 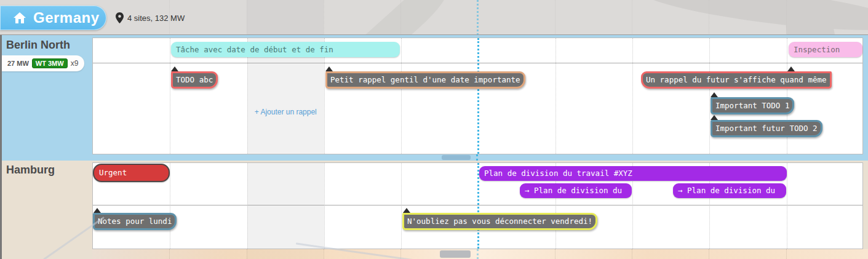 What do you see at coordinates (156, 18) in the screenshot?
I see `sites-summary: 4 sites, 132 MW` at bounding box center [156, 18].